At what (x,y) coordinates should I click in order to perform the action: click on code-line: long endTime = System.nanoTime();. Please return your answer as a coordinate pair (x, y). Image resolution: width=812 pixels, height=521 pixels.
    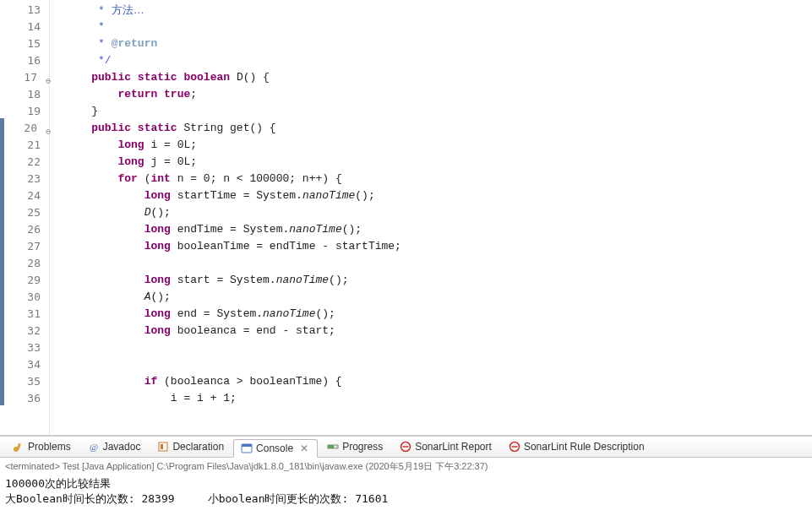
    Looking at the image, I should click on (439, 230).